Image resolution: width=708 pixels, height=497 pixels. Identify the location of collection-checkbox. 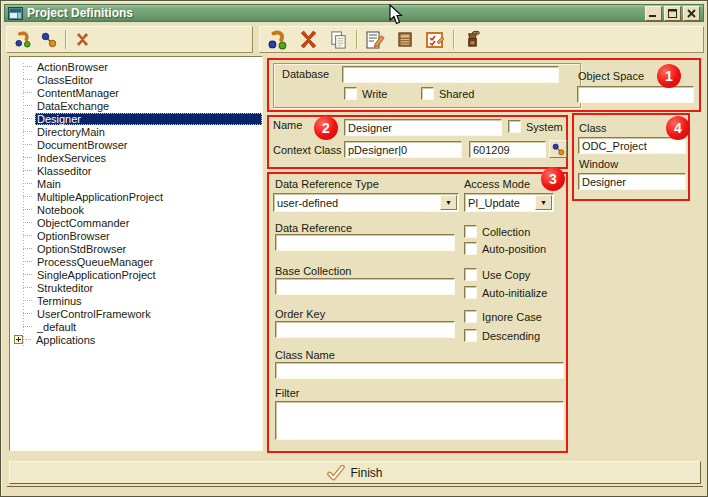
(470, 232).